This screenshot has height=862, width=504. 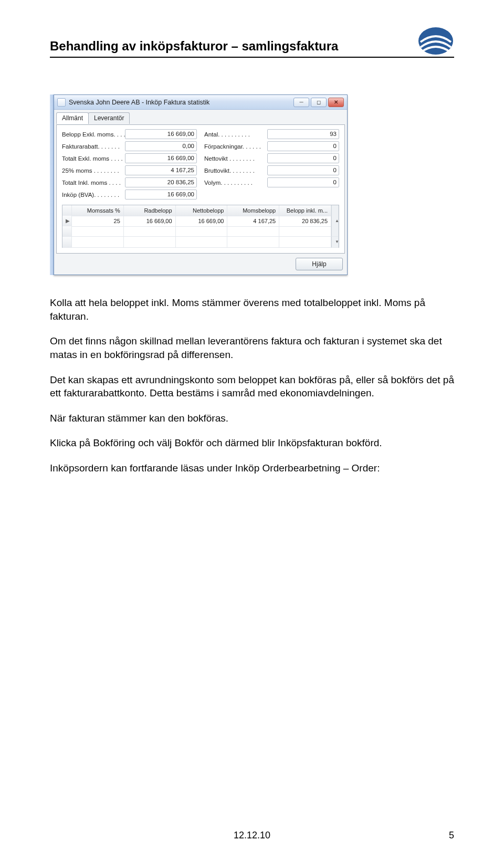 What do you see at coordinates (98, 222) in the screenshot?
I see `cell: 25` at bounding box center [98, 222].